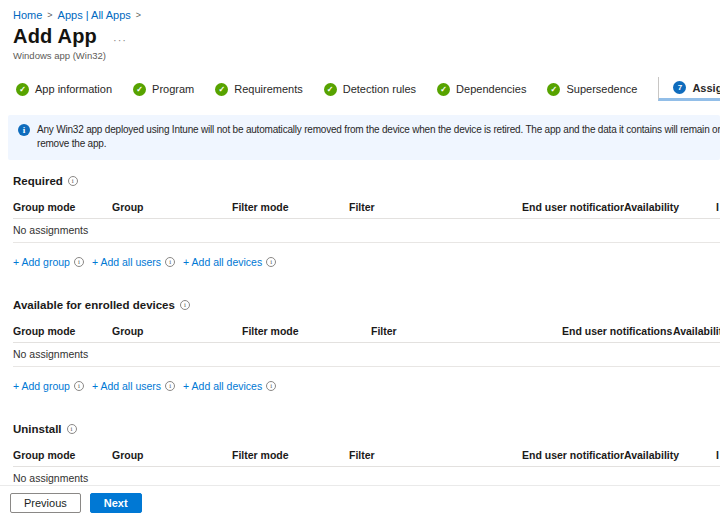 Image resolution: width=720 pixels, height=519 pixels. Describe the element at coordinates (360, 54) in the screenshot. I see `page-subtitle: Windows app (Win32)` at that location.